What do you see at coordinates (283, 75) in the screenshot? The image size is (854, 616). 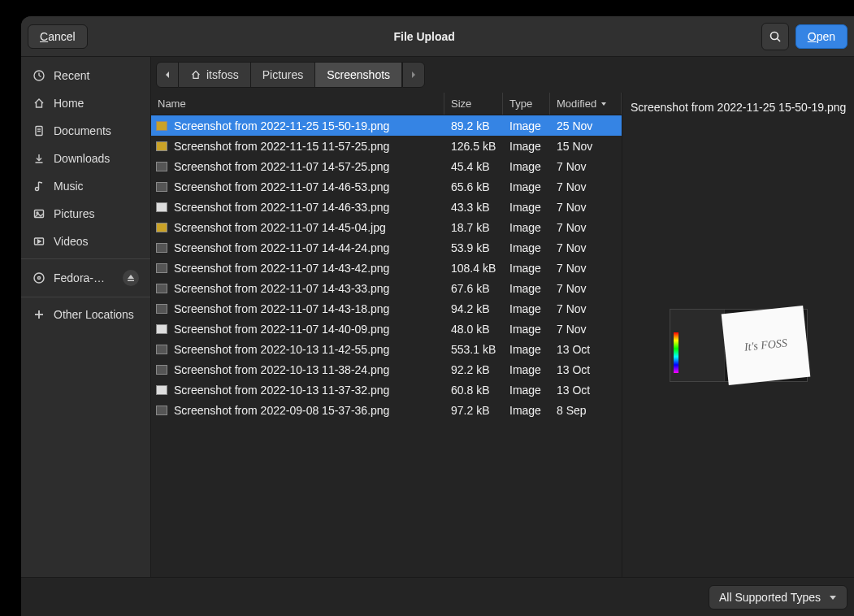 I see `path-segment-label: Pictures` at bounding box center [283, 75].